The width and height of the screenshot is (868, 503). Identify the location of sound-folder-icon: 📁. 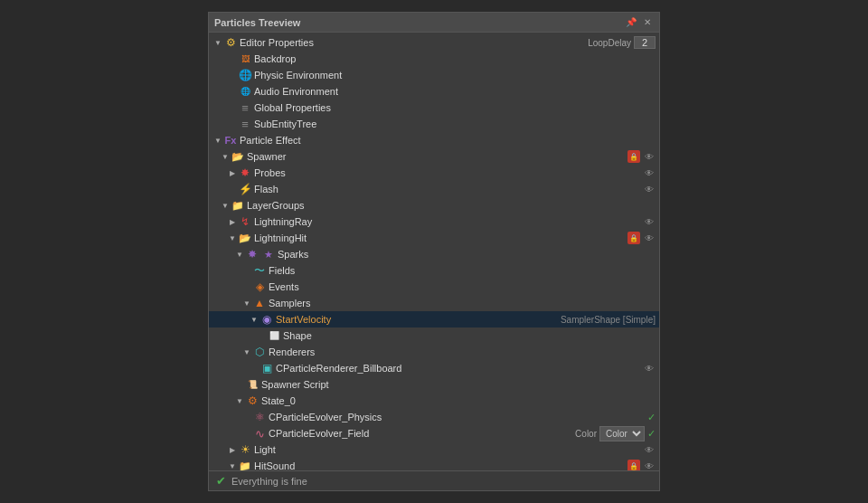
(245, 465).